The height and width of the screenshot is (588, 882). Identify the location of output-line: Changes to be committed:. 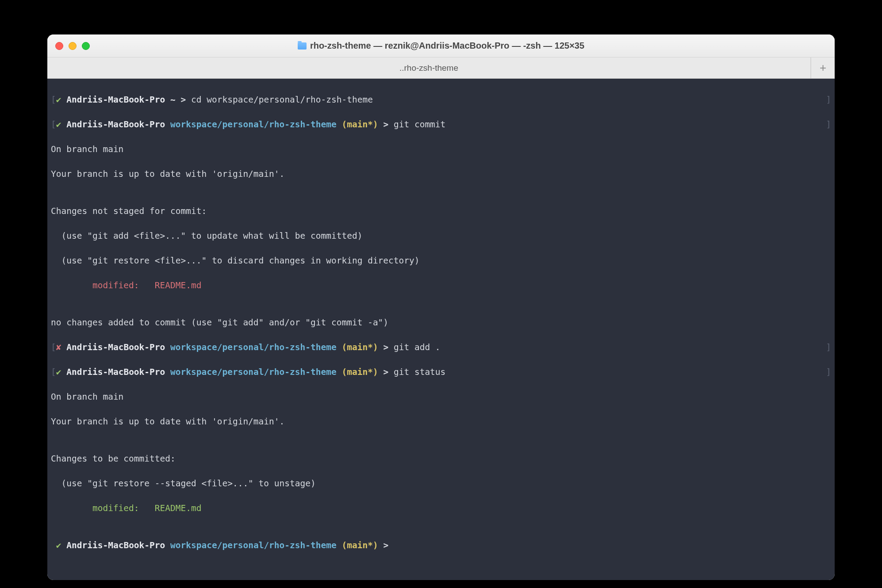
(441, 459).